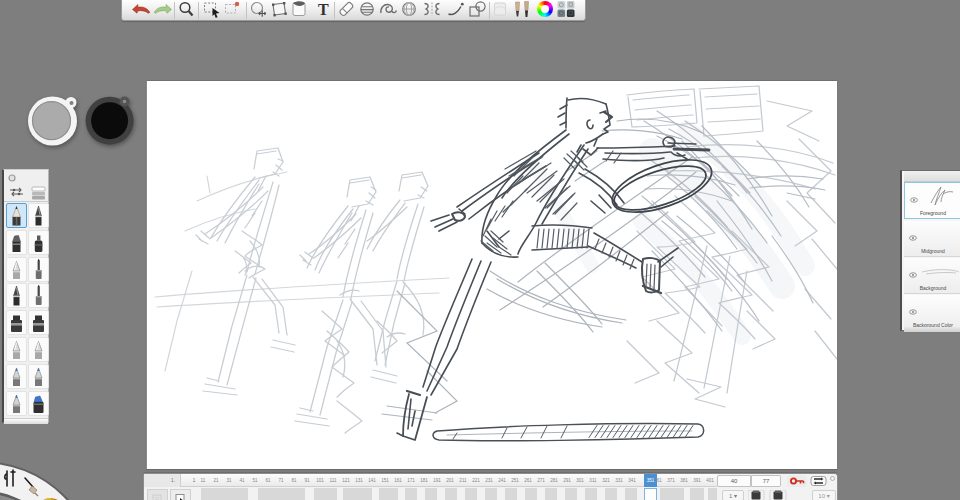 The width and height of the screenshot is (960, 500). What do you see at coordinates (242, 480) in the screenshot?
I see `svg-text: 41` at bounding box center [242, 480].